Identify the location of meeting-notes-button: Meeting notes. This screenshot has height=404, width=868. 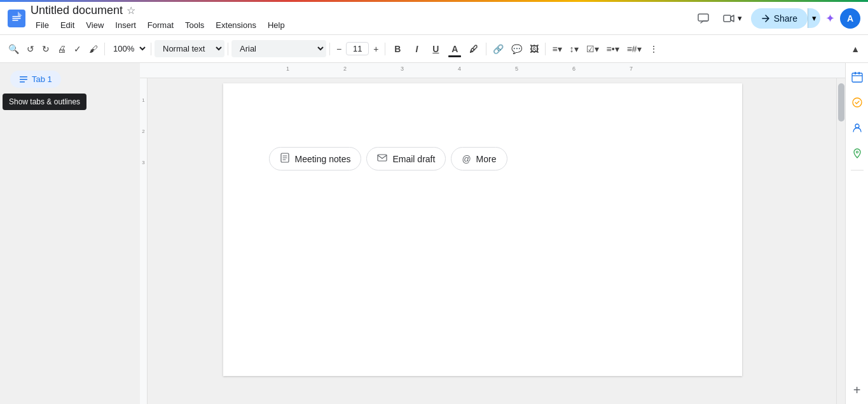
(315, 159).